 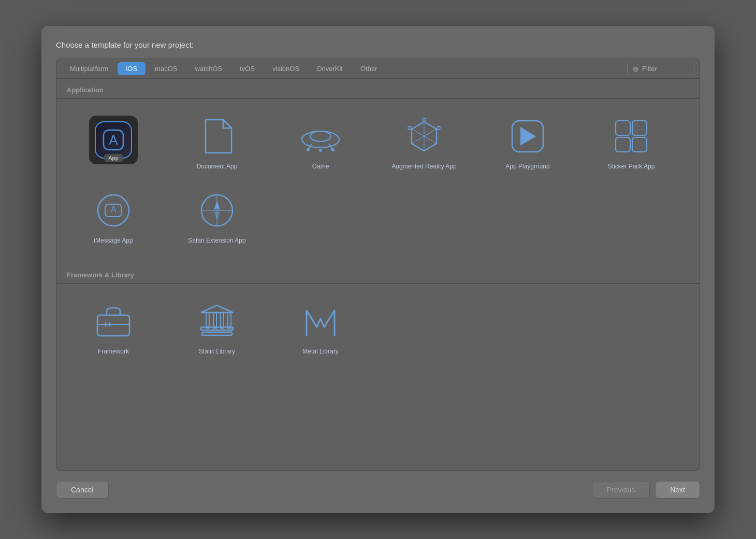 I want to click on metal-library-icon, so click(x=321, y=321).